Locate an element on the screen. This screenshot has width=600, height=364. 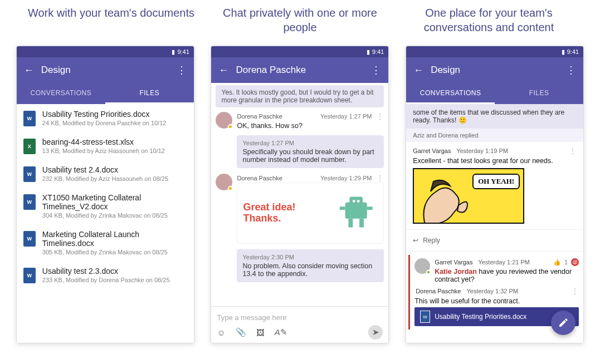
thread-body: This will be useful for the contract. is located at coordinates (497, 301).